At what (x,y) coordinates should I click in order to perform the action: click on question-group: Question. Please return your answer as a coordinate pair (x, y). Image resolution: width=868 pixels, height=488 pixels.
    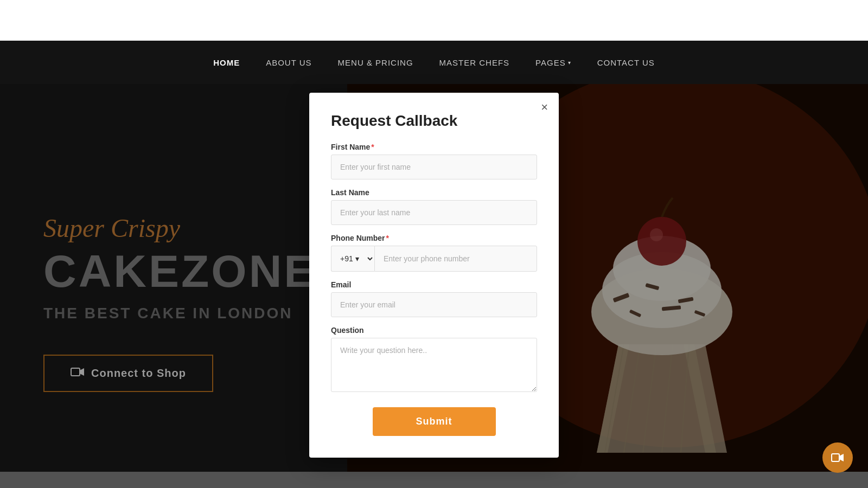
    Looking at the image, I should click on (434, 360).